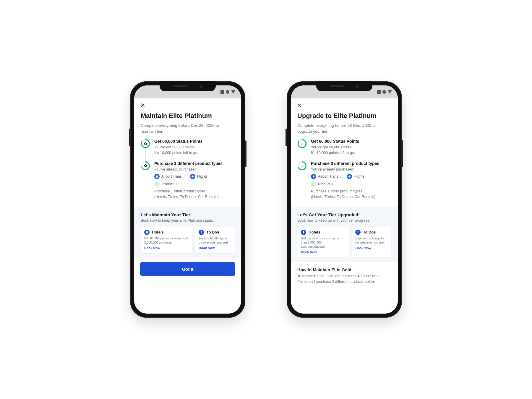 The image size is (532, 399). Describe the element at coordinates (323, 242) in the screenshot. I see `card-desc: Get the best prices on more than 2,000,0…` at that location.